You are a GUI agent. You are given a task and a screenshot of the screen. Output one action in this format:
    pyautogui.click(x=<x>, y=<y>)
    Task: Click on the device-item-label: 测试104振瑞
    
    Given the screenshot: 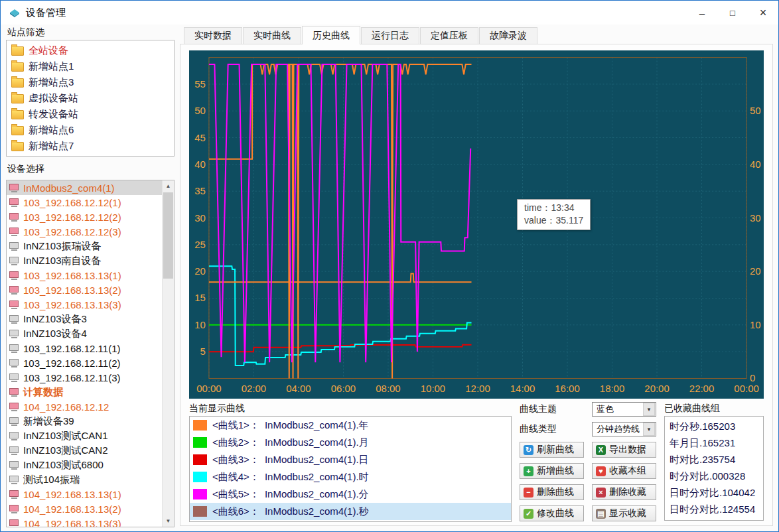 What is the action you would take?
    pyautogui.click(x=52, y=480)
    